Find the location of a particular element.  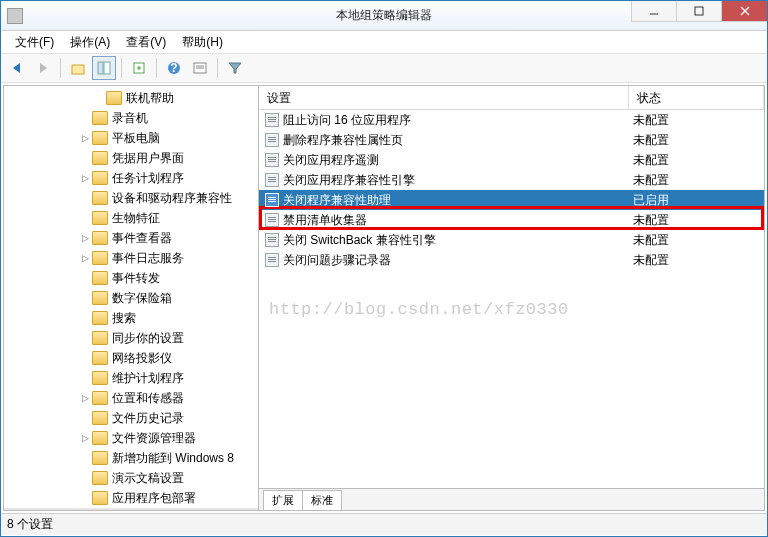

tree-item-label: 搜索 is located at coordinates (124, 318).